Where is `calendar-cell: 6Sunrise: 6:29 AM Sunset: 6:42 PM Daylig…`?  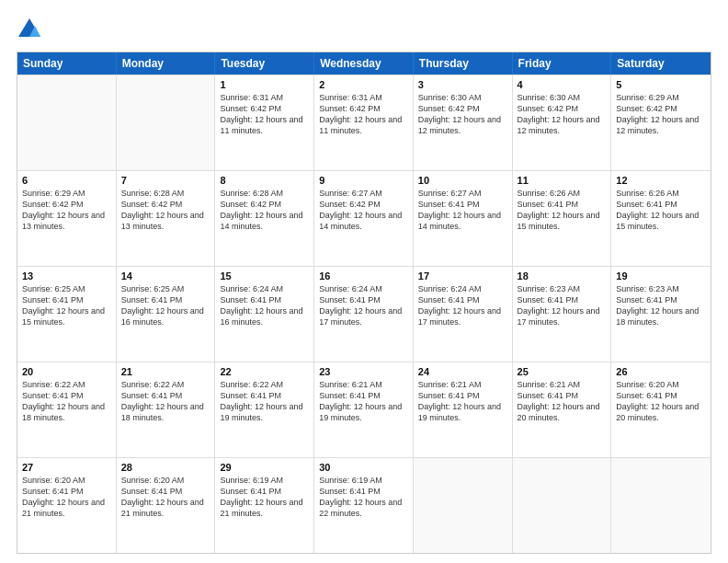
calendar-cell: 6Sunrise: 6:29 AM Sunset: 6:42 PM Daylig… is located at coordinates (67, 219).